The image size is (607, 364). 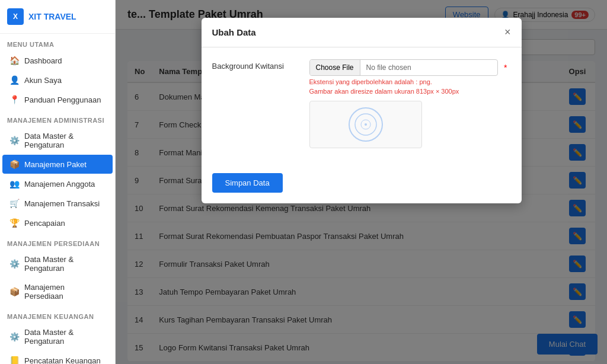 What do you see at coordinates (57, 264) in the screenshot?
I see `sidebar-item-data-master-persediaan: ⚙️ Data Master & Pengaturan` at bounding box center [57, 264].